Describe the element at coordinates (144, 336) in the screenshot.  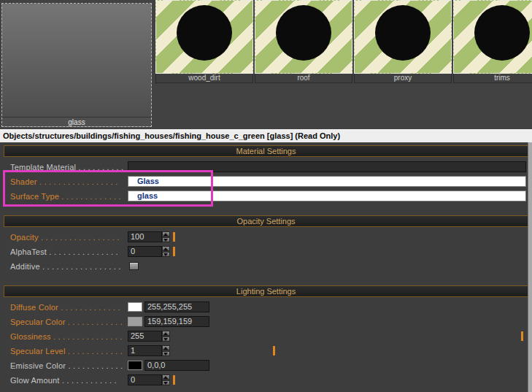
I see `glossiness-field: 255` at that location.